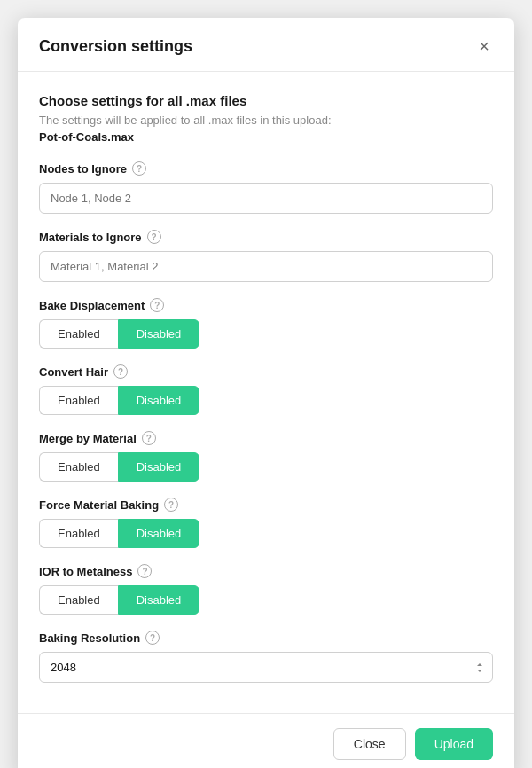 This screenshot has height=768, width=532. I want to click on force-material-baking-group: Force Material Baking ? Enabled Disabled, so click(266, 523).